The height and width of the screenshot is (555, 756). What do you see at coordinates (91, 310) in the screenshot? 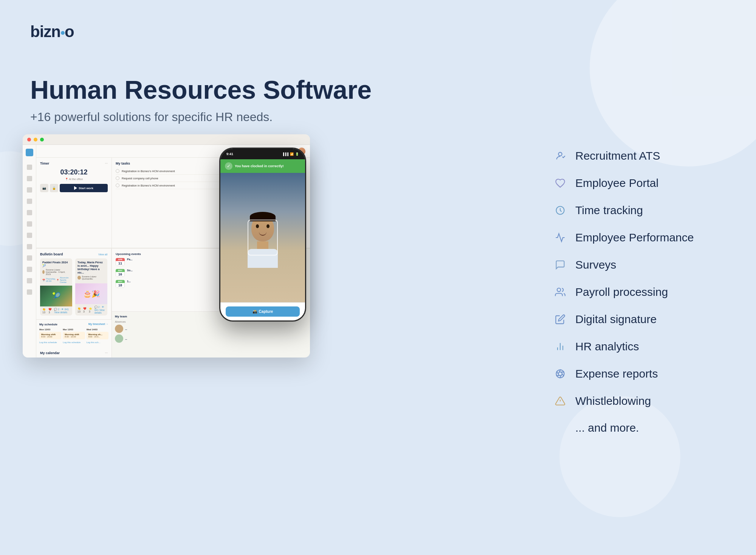
I see `bulletin-reaction-star-2: ⭐ 3` at bounding box center [91, 310].